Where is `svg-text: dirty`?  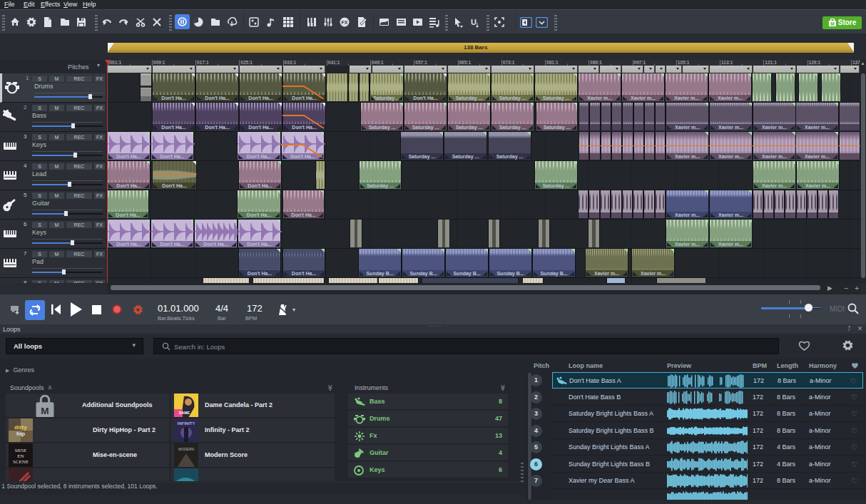
svg-text: dirty is located at coordinates (21, 428).